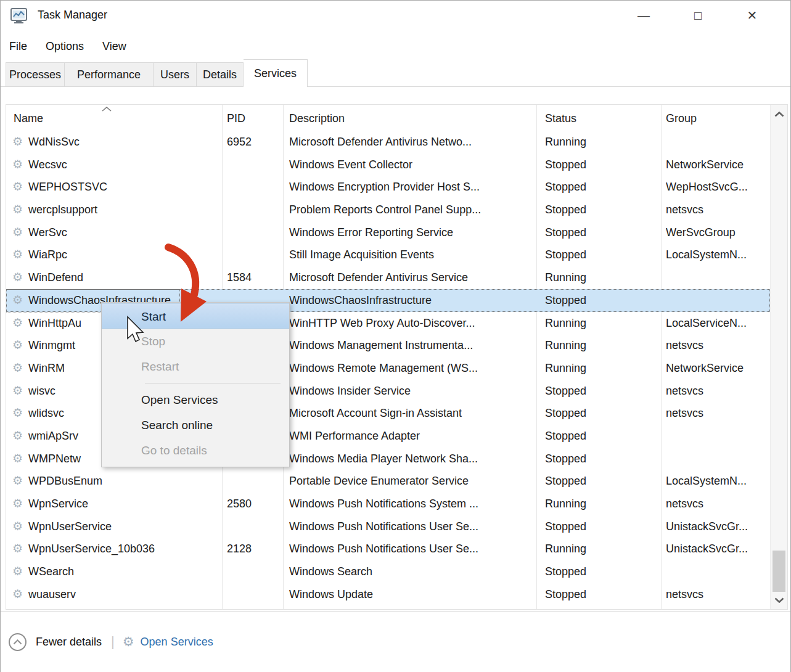  What do you see at coordinates (195, 400) in the screenshot?
I see `context-menu-item-open-services: Open Services` at bounding box center [195, 400].